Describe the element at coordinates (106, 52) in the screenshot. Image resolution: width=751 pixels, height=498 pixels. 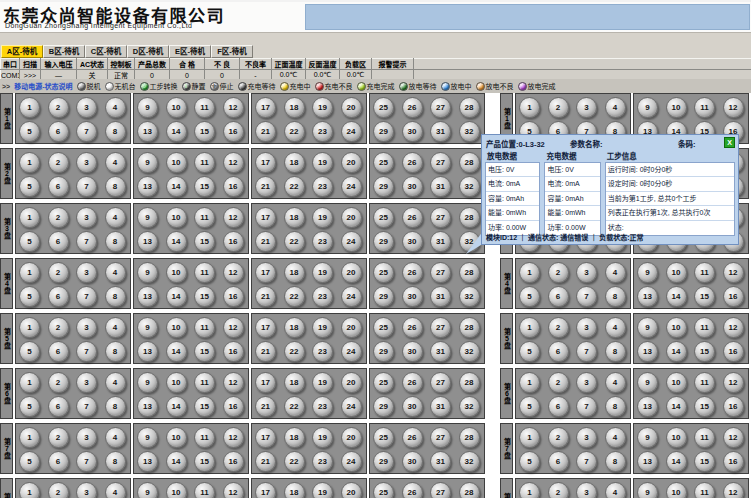
I see `tab-zone-c: C区-待机` at that location.